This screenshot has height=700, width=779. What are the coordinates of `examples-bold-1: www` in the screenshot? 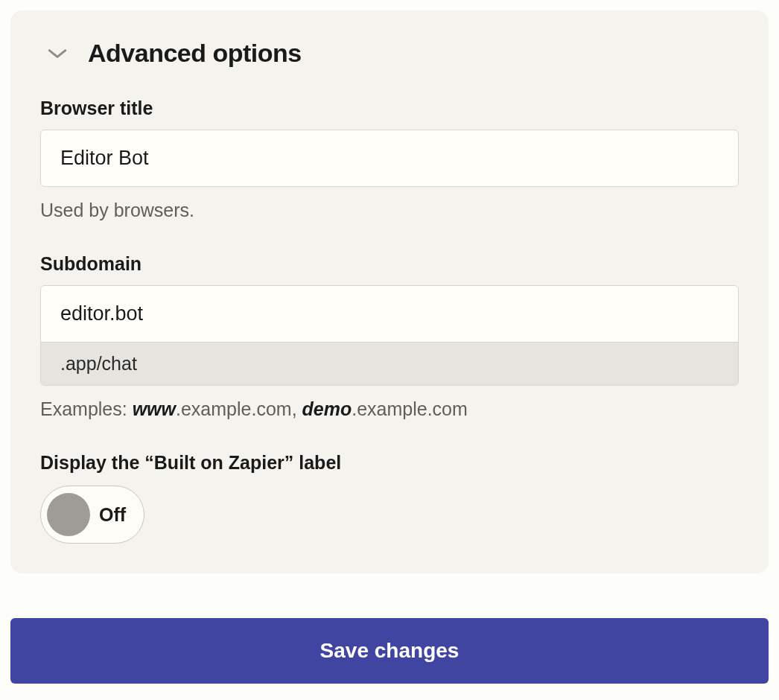 It's located at (154, 409).